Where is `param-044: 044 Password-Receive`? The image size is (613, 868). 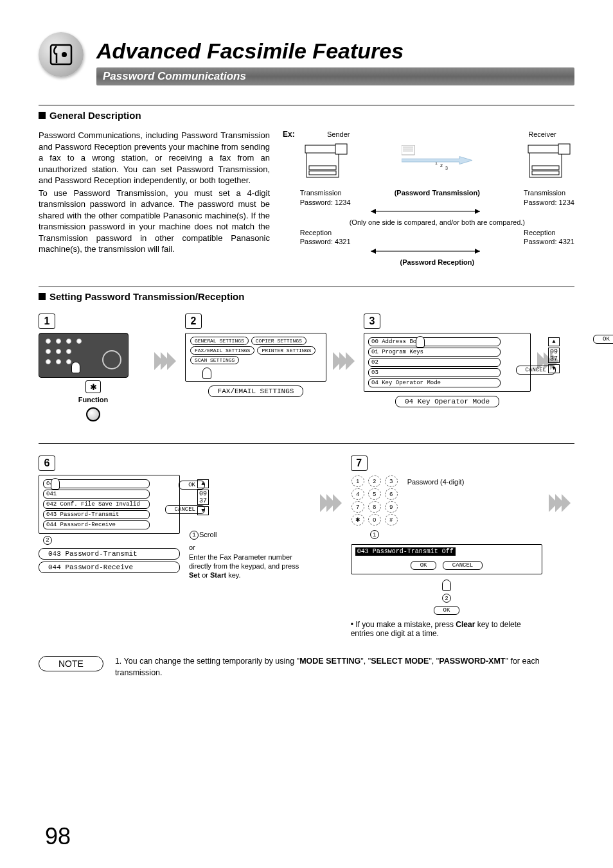
param-044: 044 Password-Receive is located at coordinates (96, 525).